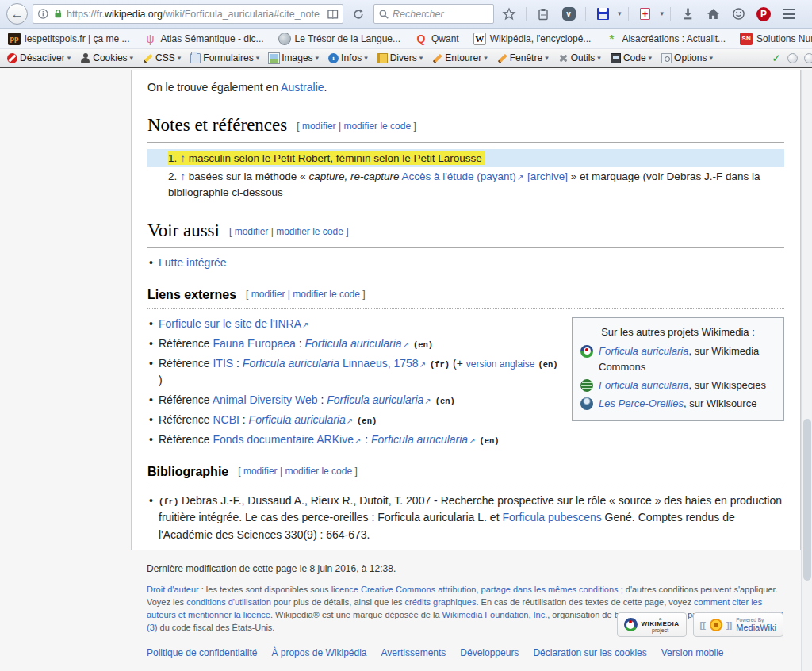  Describe the element at coordinates (645, 14) in the screenshot. I see `add-extension-button: +` at that location.